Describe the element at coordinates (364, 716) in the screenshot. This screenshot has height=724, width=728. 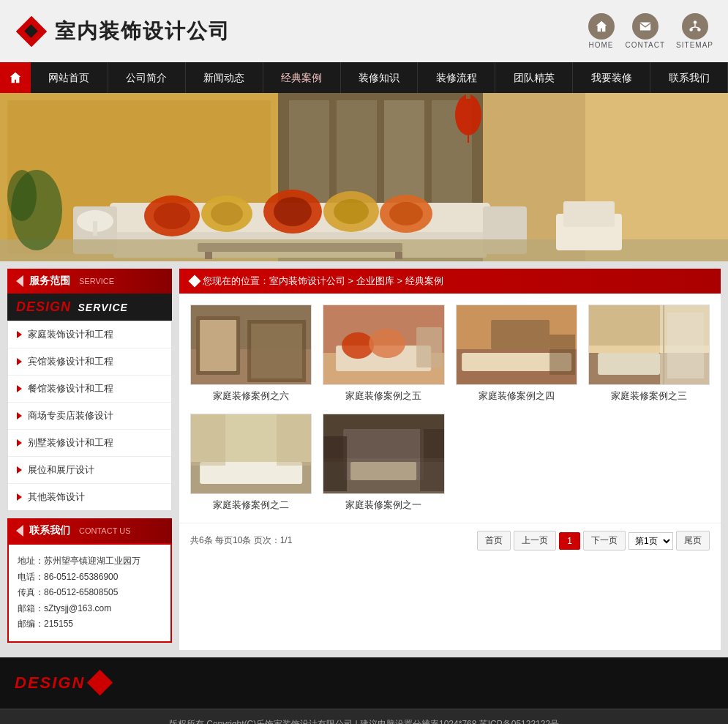
I see `footer-copyright-bar: 版权所有 Copyright(C)乐饰家装饰设计有限公司 | 建议电脑设置分辨率…` at that location.